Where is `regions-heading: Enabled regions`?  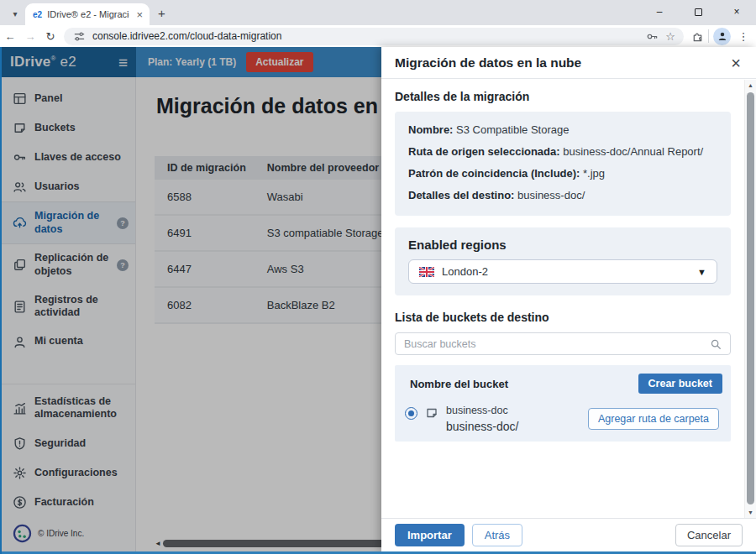
regions-heading: Enabled regions is located at coordinates (563, 245).